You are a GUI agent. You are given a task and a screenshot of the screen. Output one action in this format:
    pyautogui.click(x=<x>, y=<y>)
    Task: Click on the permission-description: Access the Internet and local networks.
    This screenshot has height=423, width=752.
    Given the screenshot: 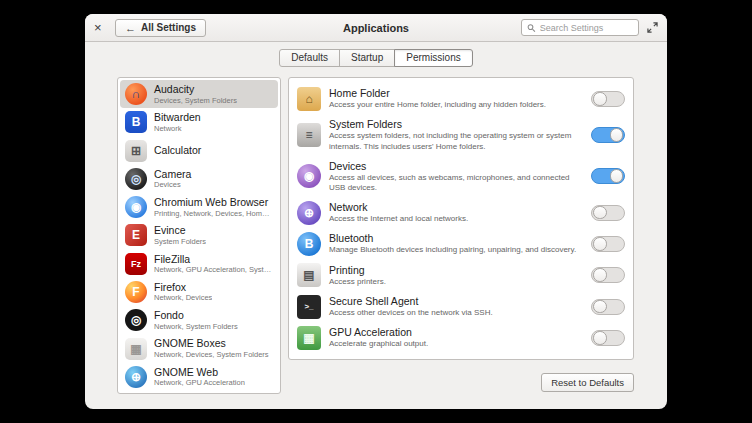 What is the action you would take?
    pyautogui.click(x=456, y=219)
    